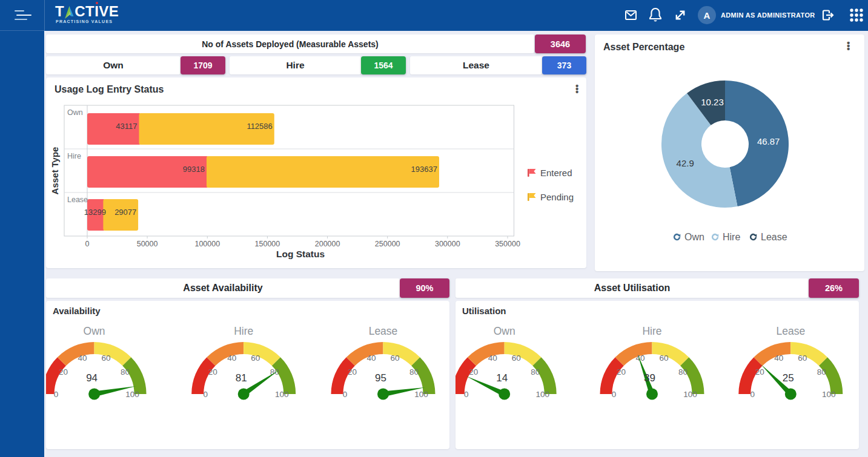 The image size is (868, 457). I want to click on svg-text: 43117, so click(126, 126).